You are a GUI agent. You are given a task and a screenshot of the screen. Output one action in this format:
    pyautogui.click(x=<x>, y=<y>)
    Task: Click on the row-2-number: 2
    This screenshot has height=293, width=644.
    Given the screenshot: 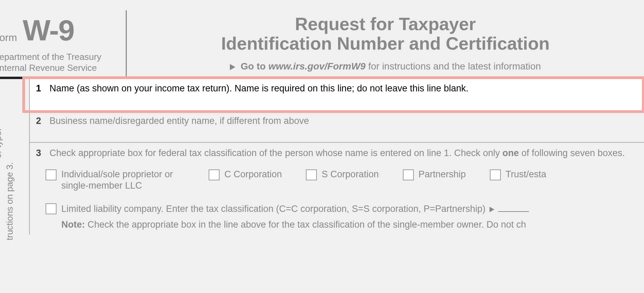 What is the action you would take?
    pyautogui.click(x=41, y=121)
    